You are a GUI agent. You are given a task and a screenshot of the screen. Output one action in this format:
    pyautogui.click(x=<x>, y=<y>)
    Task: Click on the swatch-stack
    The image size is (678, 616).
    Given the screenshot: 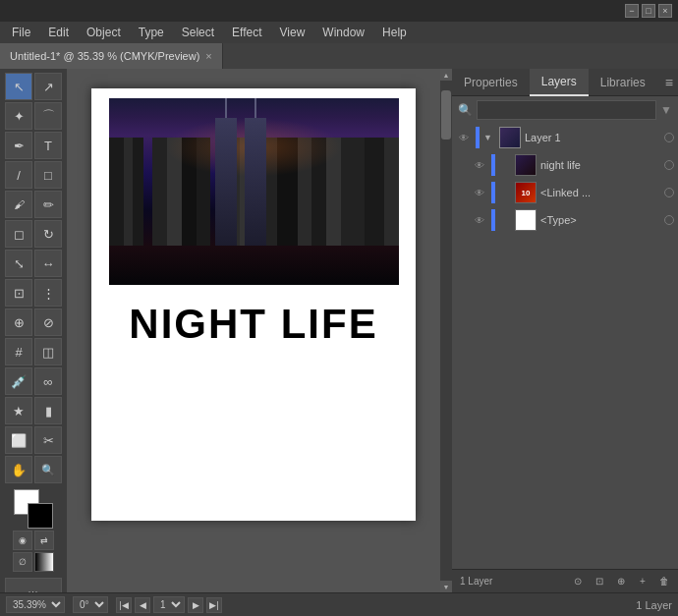 What is the action you would take?
    pyautogui.click(x=33, y=509)
    